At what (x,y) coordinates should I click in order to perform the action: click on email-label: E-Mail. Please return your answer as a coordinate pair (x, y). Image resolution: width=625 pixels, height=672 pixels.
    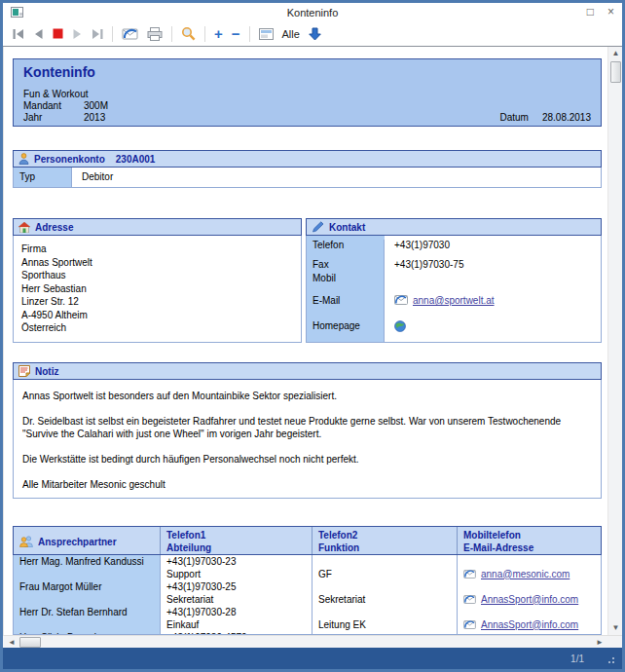
    Looking at the image, I should click on (346, 308).